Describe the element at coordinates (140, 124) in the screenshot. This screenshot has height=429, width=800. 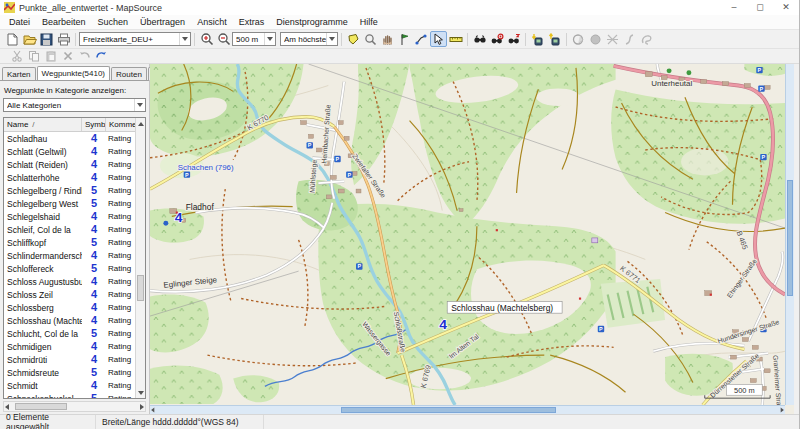
I see `scroll-up-icon` at that location.